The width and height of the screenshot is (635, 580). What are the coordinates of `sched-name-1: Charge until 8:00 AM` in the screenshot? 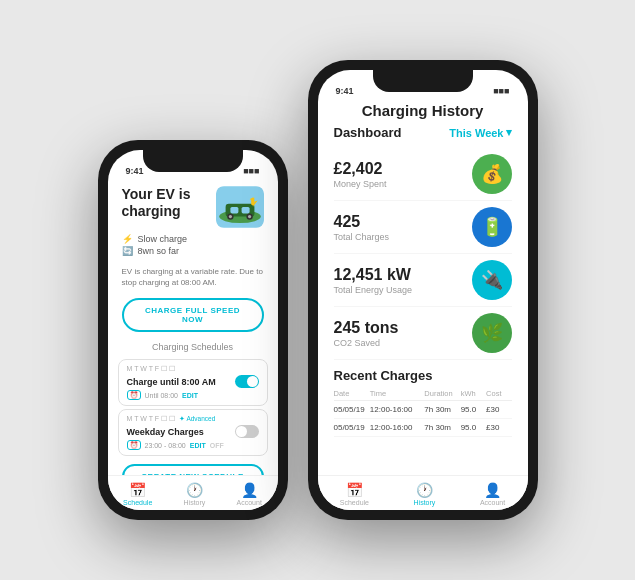 It's located at (172, 382).